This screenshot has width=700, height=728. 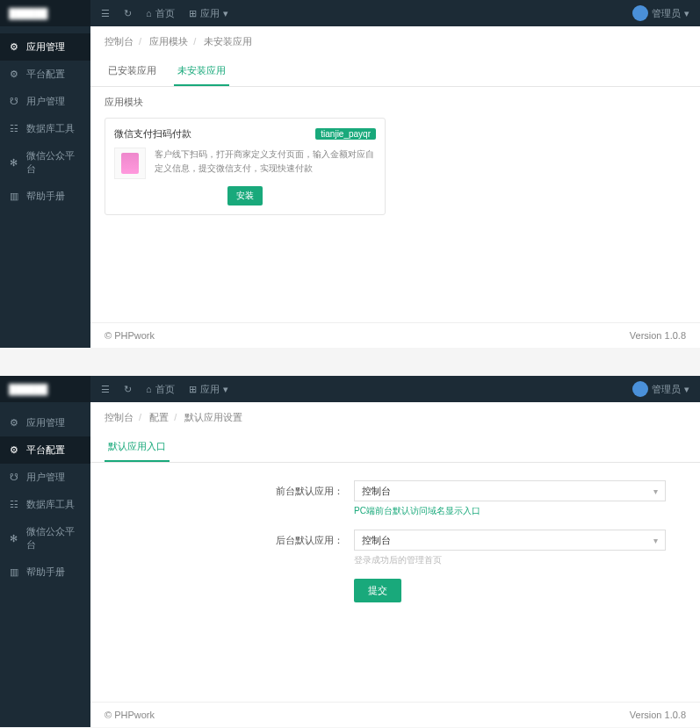 What do you see at coordinates (153, 133) in the screenshot?
I see `card-title: 微信支付扫码付款` at bounding box center [153, 133].